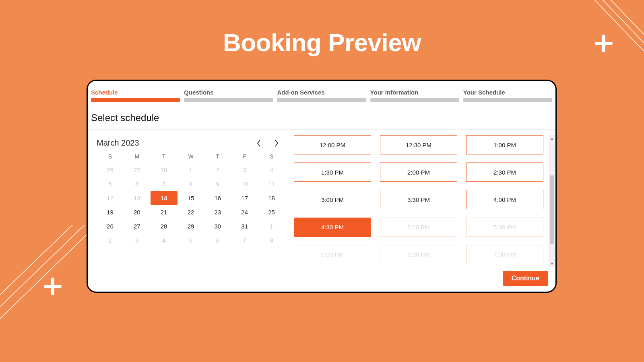 This screenshot has width=644, height=362. What do you see at coordinates (552, 138) in the screenshot?
I see `scroll-up-icon: ▲` at bounding box center [552, 138].